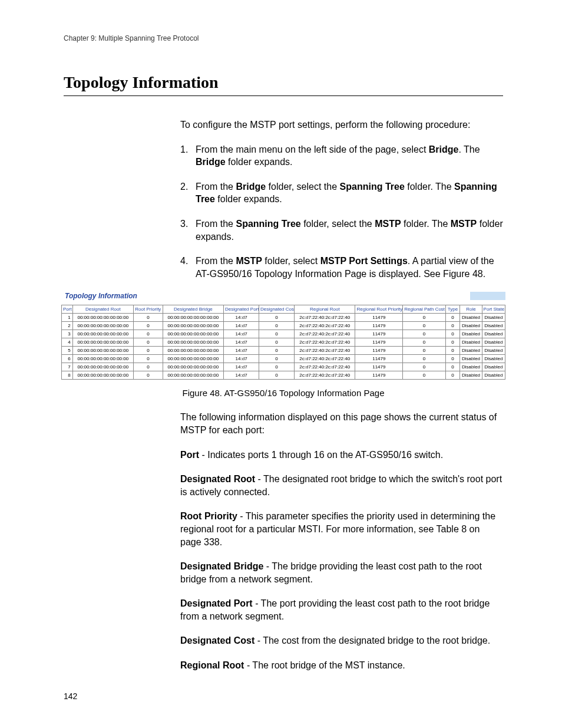  Describe the element at coordinates (277, 309) in the screenshot. I see `table-header: Designated Cost` at that location.